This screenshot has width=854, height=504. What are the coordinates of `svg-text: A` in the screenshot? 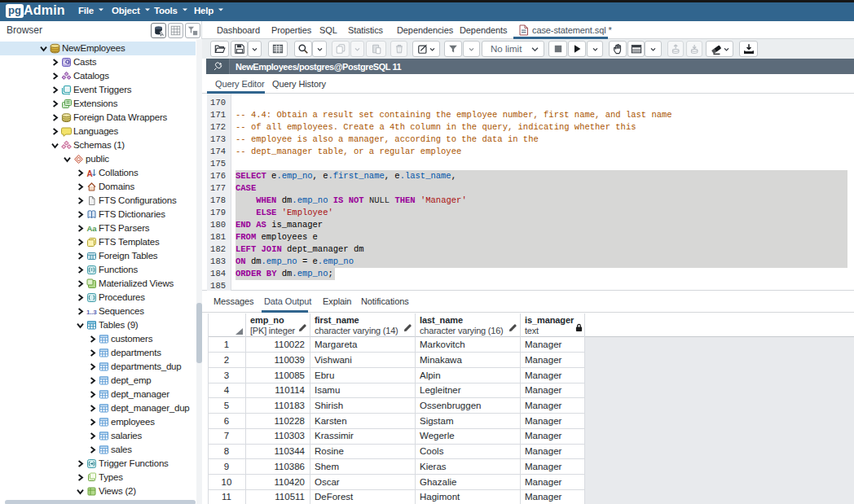 It's located at (90, 174).